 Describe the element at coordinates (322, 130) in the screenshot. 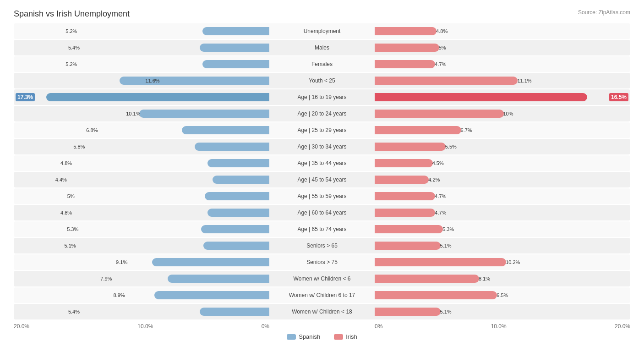

I see `center-label: Age | 25 to 29 years` at that location.